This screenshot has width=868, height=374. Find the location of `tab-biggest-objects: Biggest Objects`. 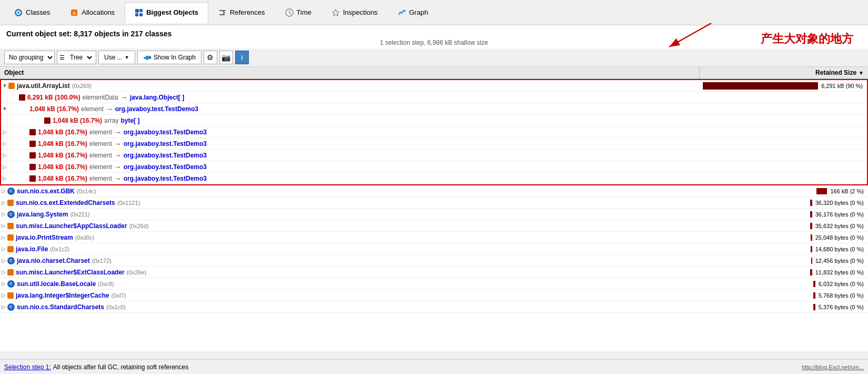

tab-biggest-objects: Biggest Objects is located at coordinates (166, 13).